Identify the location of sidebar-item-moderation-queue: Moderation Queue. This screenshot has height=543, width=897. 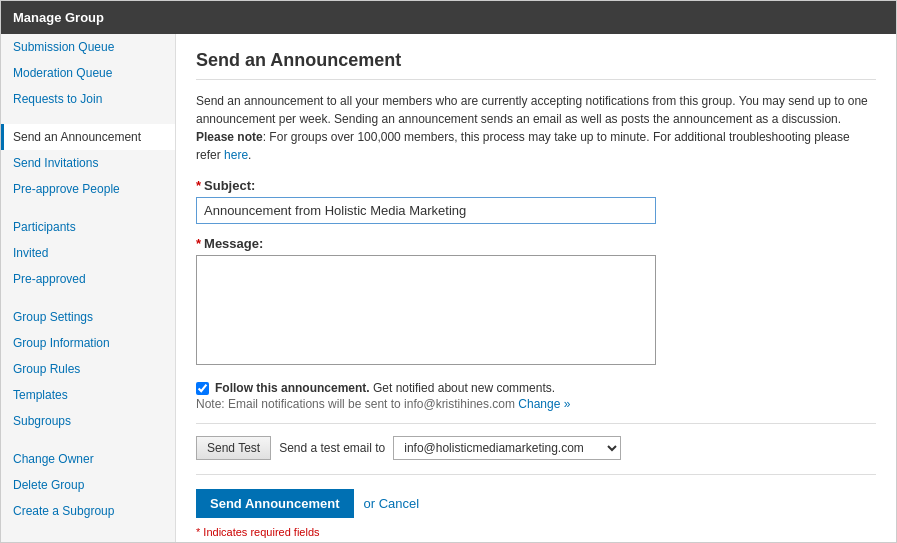
(88, 73).